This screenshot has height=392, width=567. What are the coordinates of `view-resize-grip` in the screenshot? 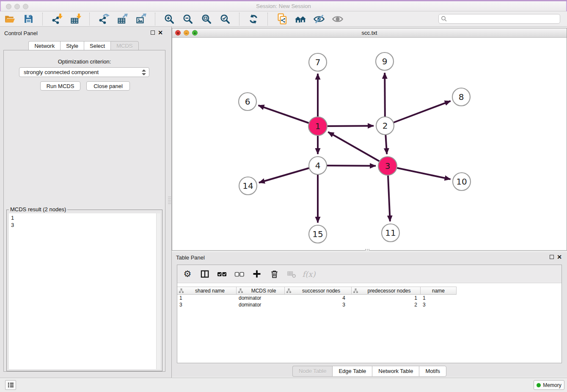 It's located at (367, 250).